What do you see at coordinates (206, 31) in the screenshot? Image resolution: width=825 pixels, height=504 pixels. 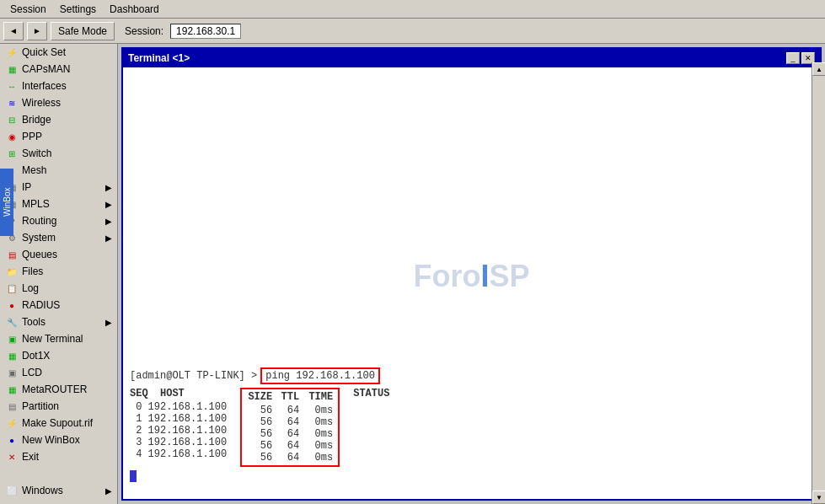 I see `session-value: 192.168.30.1` at bounding box center [206, 31].